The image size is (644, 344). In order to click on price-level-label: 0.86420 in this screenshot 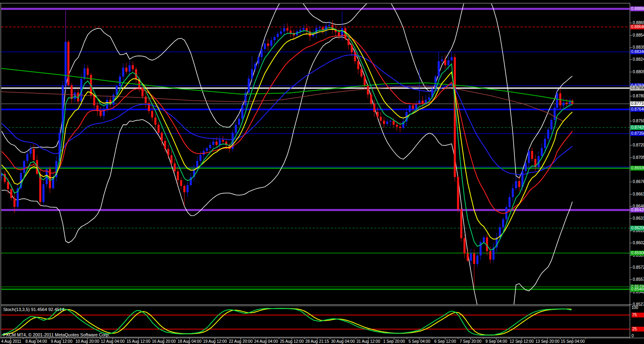, I will do `click(637, 210)`.